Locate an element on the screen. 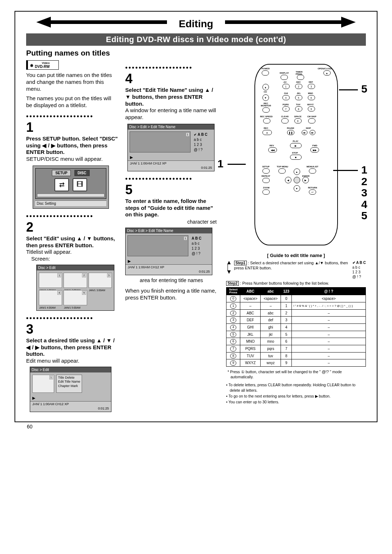  dpad-right: ▶ is located at coordinates (306, 180).